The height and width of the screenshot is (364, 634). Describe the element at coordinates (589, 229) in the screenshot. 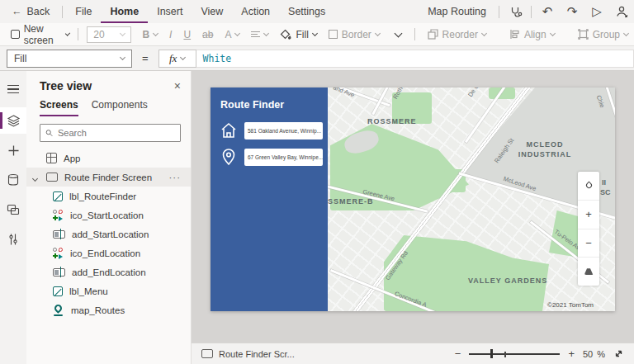

I see `map-controls: + −` at that location.